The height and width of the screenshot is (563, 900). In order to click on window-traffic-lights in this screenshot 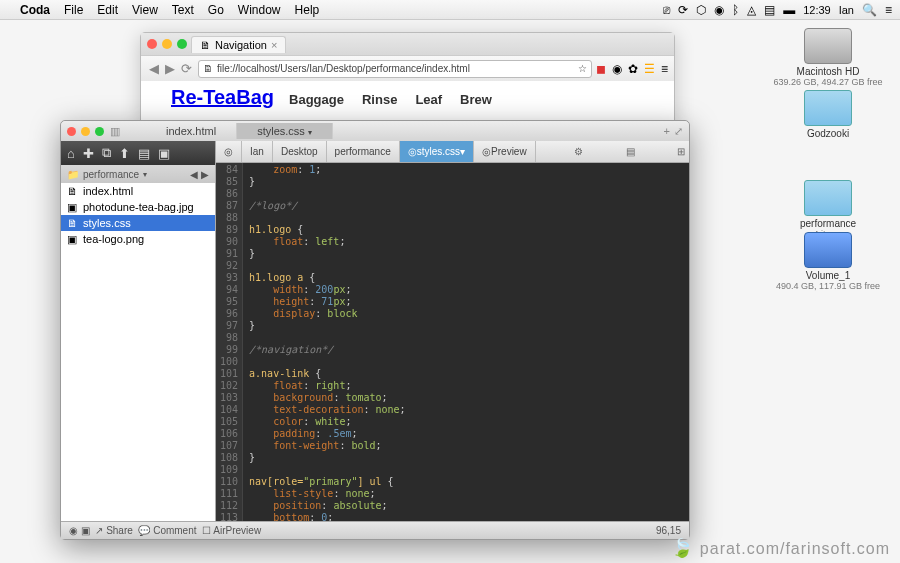, I will do `click(167, 44)`.